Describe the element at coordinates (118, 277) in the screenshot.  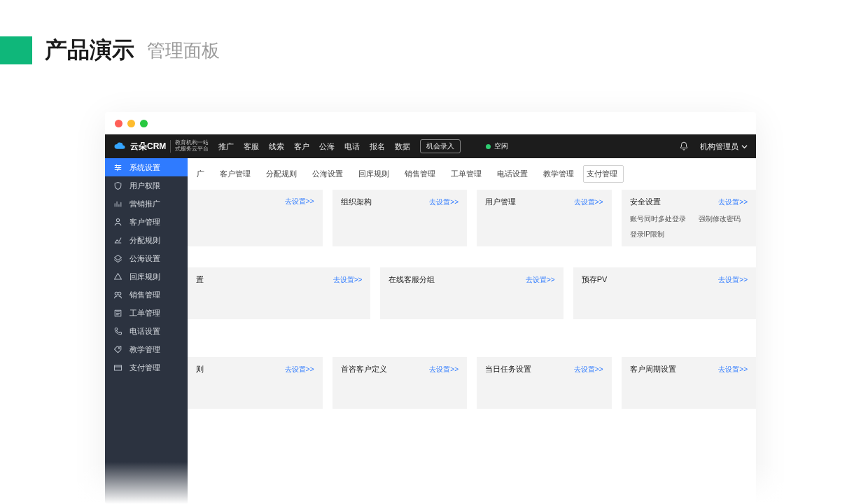
I see `return-icon` at that location.